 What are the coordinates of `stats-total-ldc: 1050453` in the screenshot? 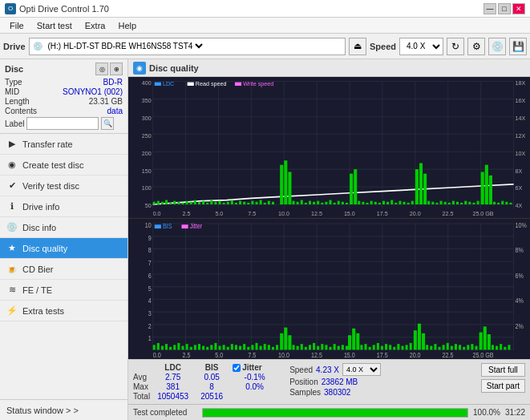 It's located at (173, 396).